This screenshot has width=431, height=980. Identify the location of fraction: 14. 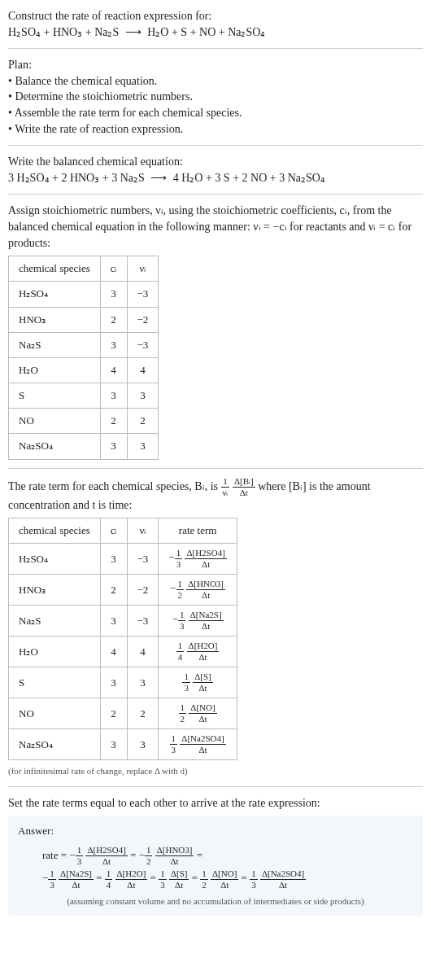
(181, 651).